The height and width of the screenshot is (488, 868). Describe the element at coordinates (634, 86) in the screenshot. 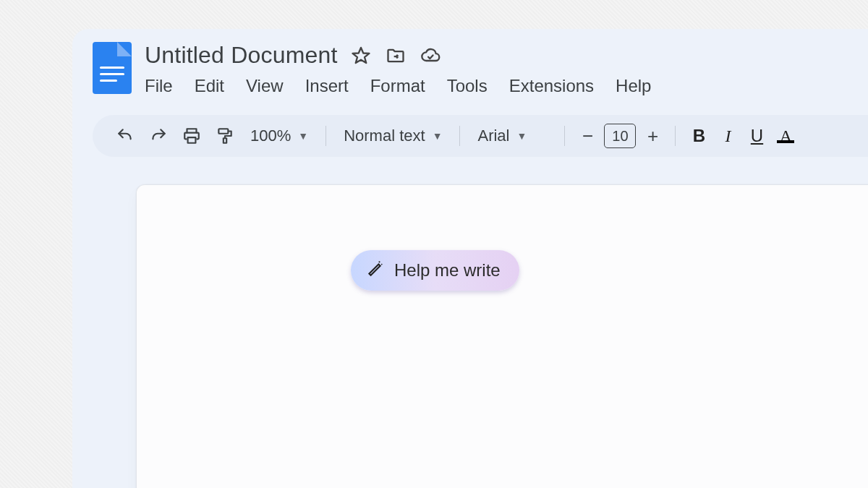

I see `menu-help: Help` at that location.